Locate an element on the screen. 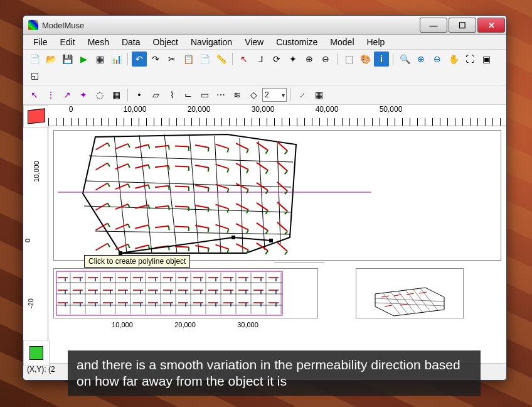 The height and width of the screenshot is (407, 532). menu-file: File is located at coordinates (40, 42).